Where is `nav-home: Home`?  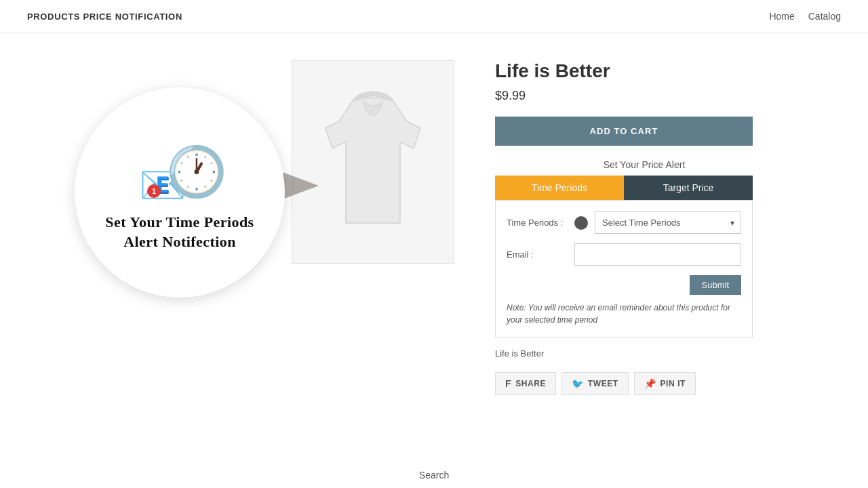
nav-home: Home is located at coordinates (781, 16).